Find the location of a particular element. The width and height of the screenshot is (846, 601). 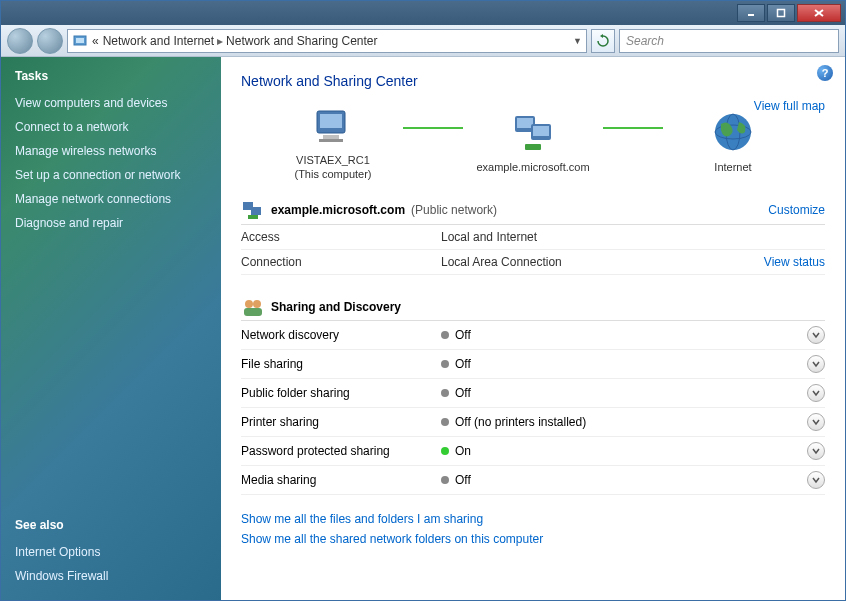

map-node-computer: VISTAEX_RC1(This computer) is located at coordinates (333, 142).